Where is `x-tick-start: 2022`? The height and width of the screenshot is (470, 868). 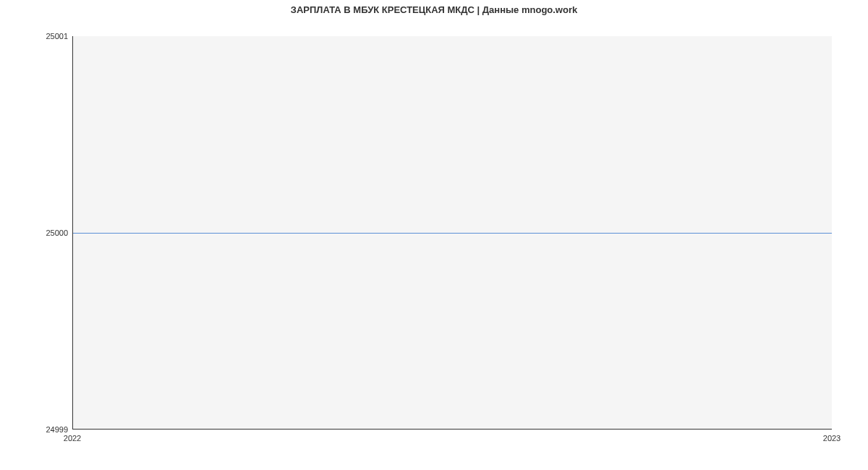 x-tick-start: 2022 is located at coordinates (72, 438).